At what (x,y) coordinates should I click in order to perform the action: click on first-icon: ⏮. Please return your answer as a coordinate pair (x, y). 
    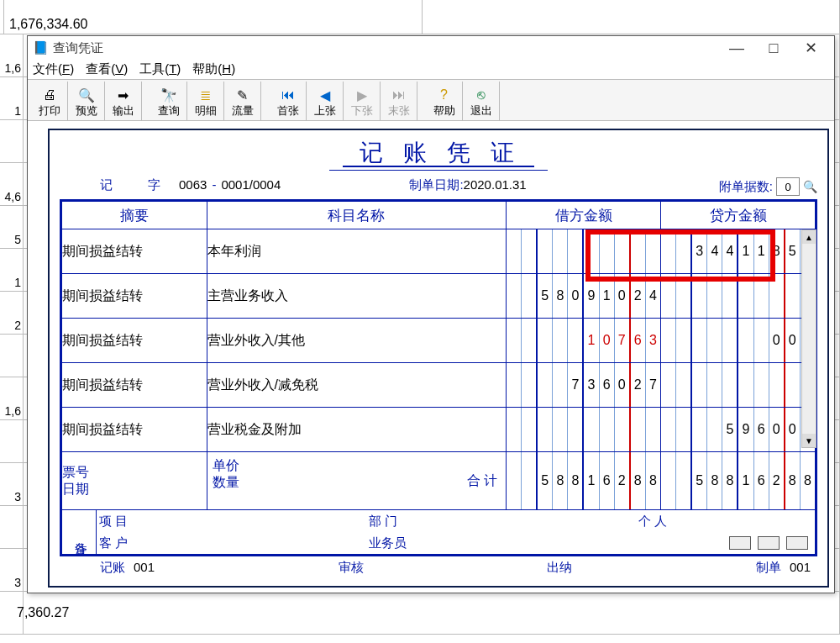
    Looking at the image, I should click on (288, 95).